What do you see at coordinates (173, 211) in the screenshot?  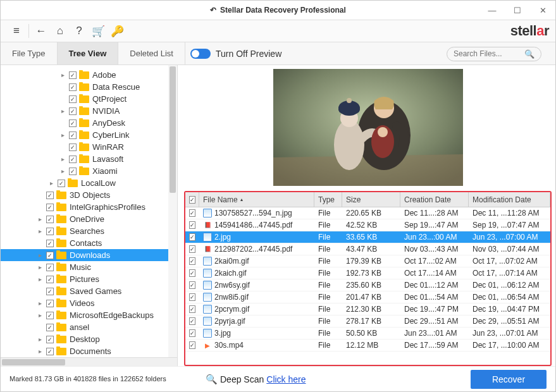 I see `tree-vscrollbar` at bounding box center [173, 211].